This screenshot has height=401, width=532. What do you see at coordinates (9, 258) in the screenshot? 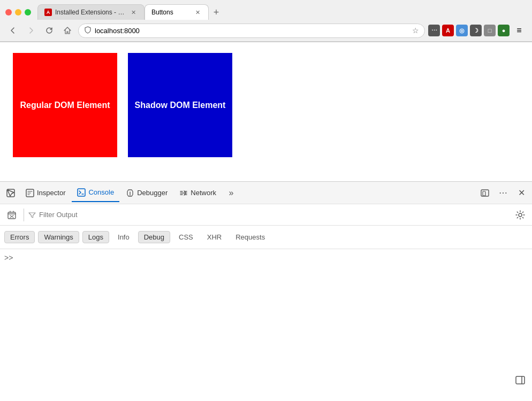
I see `console-prompt: >>` at bounding box center [9, 258].